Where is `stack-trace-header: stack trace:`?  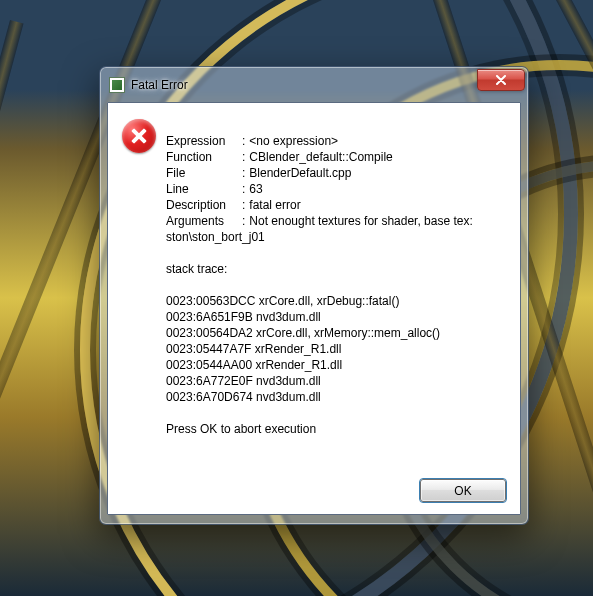 stack-trace-header: stack trace: is located at coordinates (196, 269).